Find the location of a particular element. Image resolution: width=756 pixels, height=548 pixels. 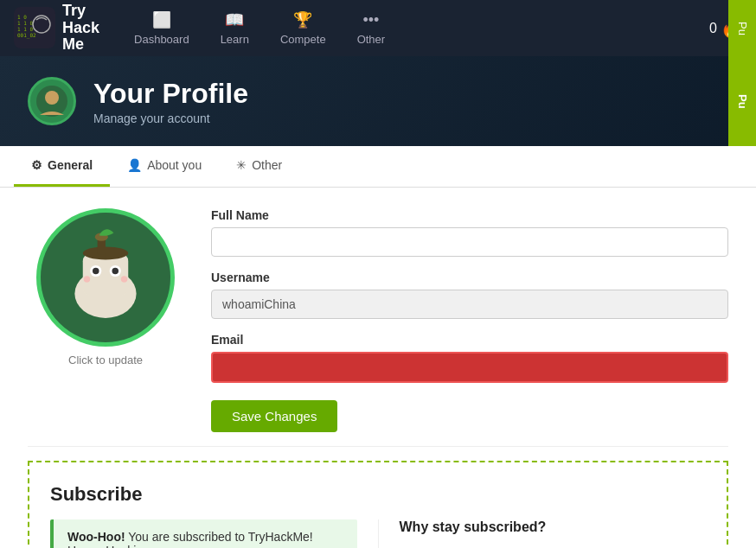

avatar-circle is located at coordinates (106, 277).